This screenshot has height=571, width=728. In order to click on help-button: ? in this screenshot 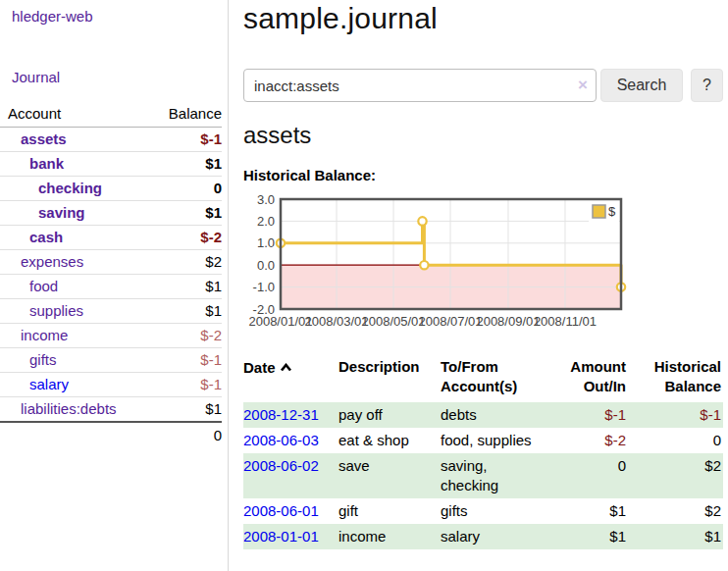, I will do `click(706, 85)`.